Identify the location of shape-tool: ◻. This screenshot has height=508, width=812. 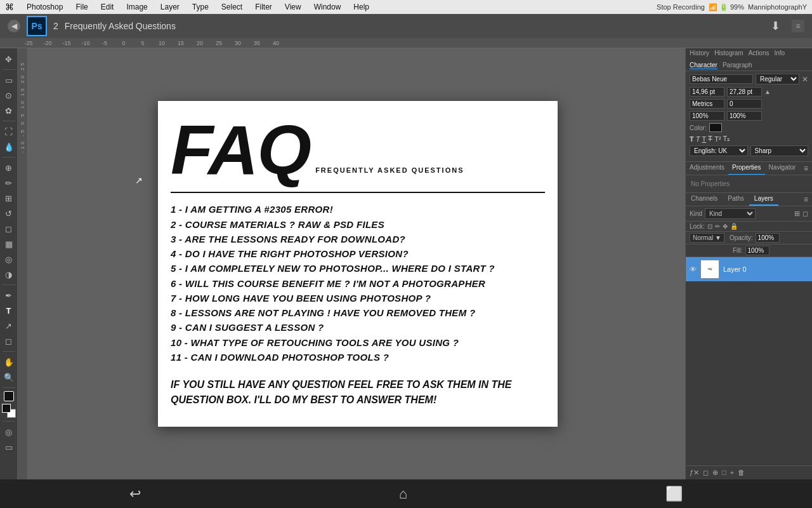
(9, 341).